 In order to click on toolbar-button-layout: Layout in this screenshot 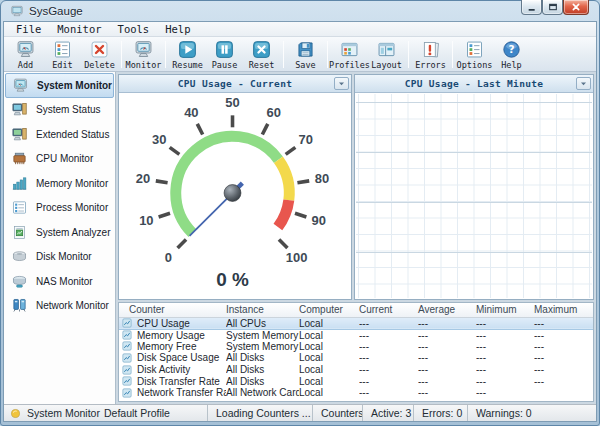, I will do `click(386, 54)`.